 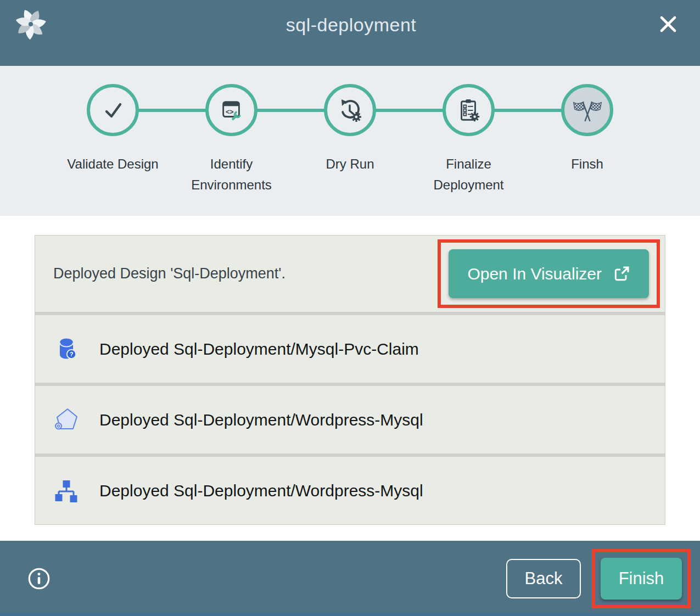 What do you see at coordinates (232, 175) in the screenshot?
I see `step-label: Identify Environments` at bounding box center [232, 175].